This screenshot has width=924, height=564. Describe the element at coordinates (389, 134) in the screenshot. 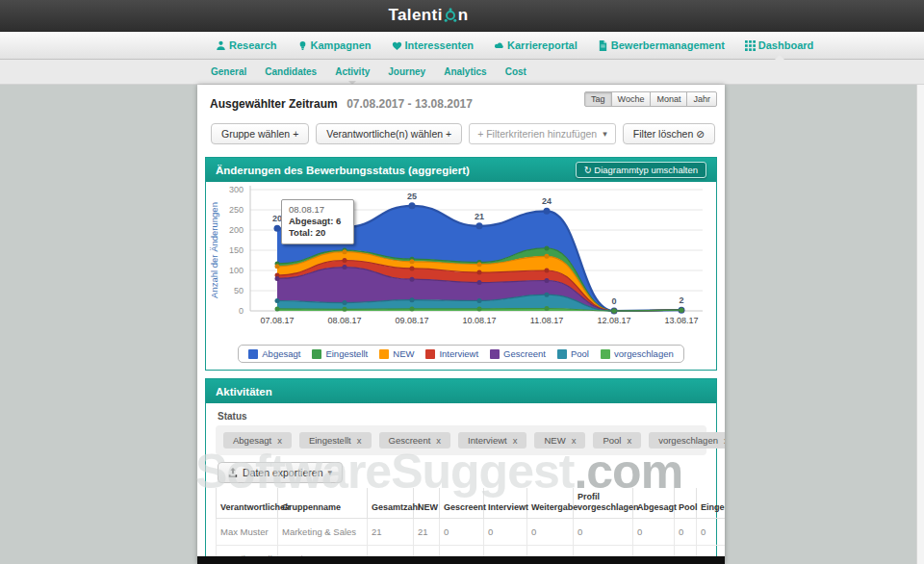

I see `choose-responsible-button: Verantwortliche(n) wählen +` at that location.